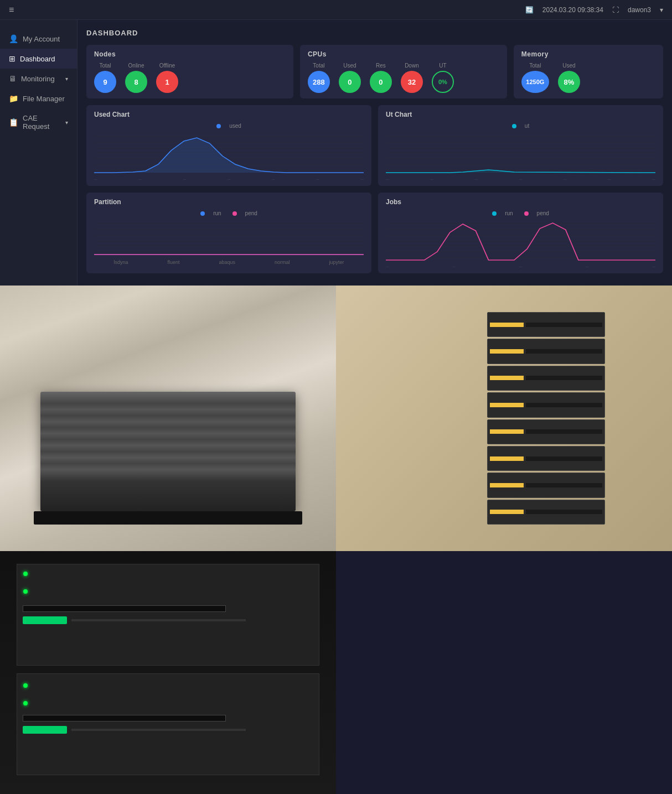 The width and height of the screenshot is (672, 794). What do you see at coordinates (229, 214) in the screenshot?
I see `partition-chart-legend: run pend` at bounding box center [229, 214].